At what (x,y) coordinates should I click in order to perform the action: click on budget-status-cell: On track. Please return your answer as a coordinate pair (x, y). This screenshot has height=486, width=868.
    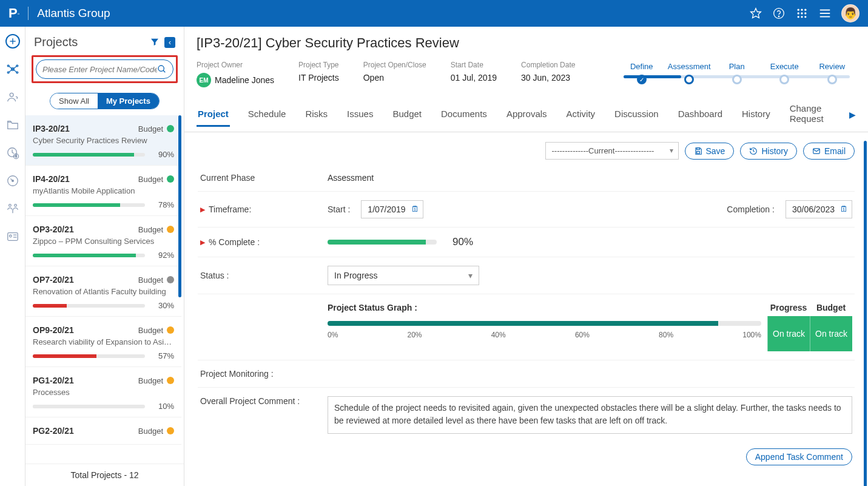
    Looking at the image, I should click on (831, 334).